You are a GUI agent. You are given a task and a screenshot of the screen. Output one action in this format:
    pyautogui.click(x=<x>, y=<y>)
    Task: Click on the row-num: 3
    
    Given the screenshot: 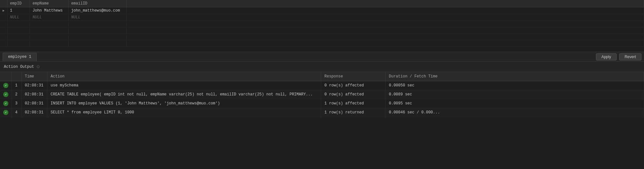 What is the action you would take?
    pyautogui.click(x=17, y=103)
    